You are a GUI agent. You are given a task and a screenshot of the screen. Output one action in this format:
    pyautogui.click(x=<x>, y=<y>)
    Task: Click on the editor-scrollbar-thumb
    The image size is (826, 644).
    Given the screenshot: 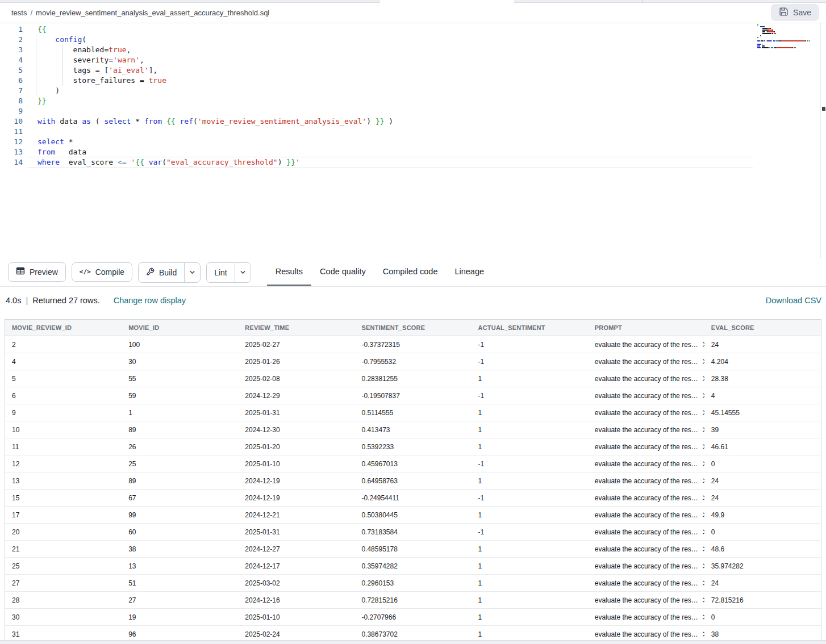 What is the action you would take?
    pyautogui.click(x=824, y=109)
    